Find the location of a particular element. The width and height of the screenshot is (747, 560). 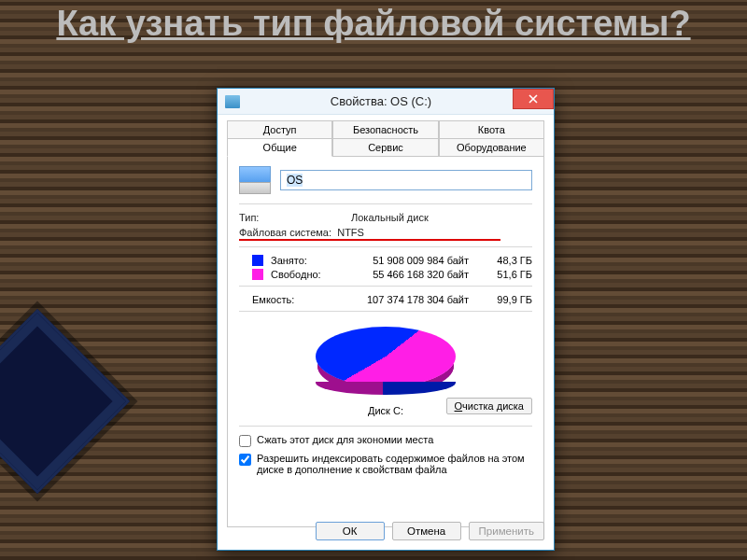

titlebar: Свойства: OS (C:) is located at coordinates (386, 102).